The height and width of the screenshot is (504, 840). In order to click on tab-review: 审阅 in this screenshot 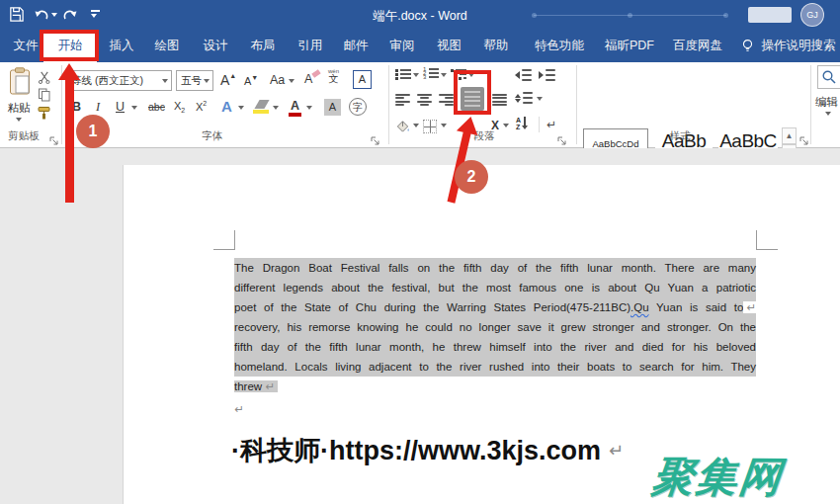, I will do `click(402, 45)`.